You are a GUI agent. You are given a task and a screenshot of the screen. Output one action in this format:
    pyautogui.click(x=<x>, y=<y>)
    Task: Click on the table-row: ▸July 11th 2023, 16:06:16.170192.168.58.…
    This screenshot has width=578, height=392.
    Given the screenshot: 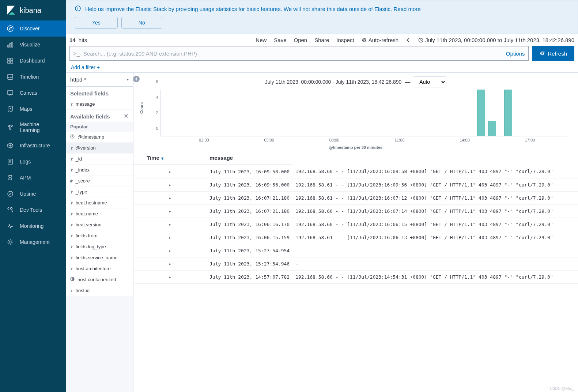 What is the action you would take?
    pyautogui.click(x=356, y=225)
    